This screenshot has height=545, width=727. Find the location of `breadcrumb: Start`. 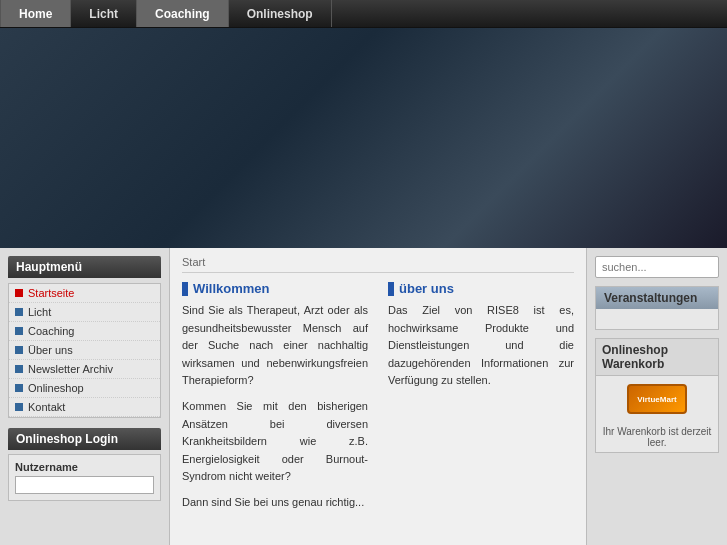

breadcrumb: Start is located at coordinates (378, 264).